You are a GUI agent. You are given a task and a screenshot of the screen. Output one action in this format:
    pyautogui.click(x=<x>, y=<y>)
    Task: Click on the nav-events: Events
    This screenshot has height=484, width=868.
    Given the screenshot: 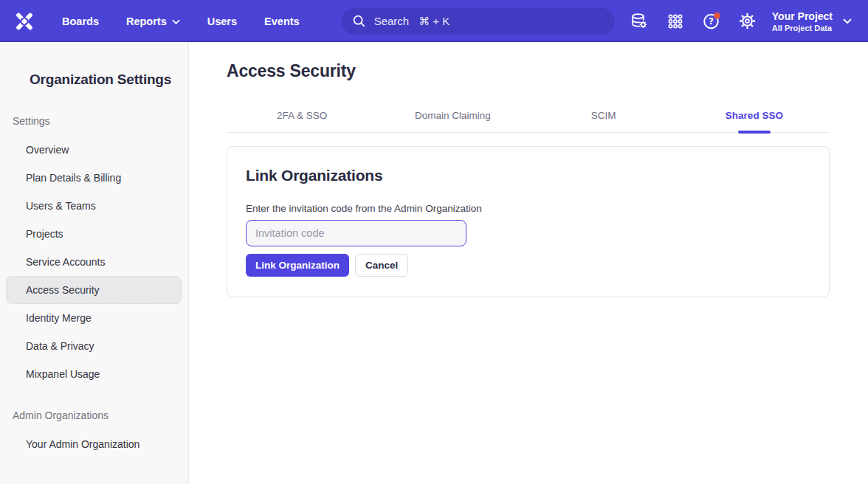 What is the action you would take?
    pyautogui.click(x=282, y=21)
    